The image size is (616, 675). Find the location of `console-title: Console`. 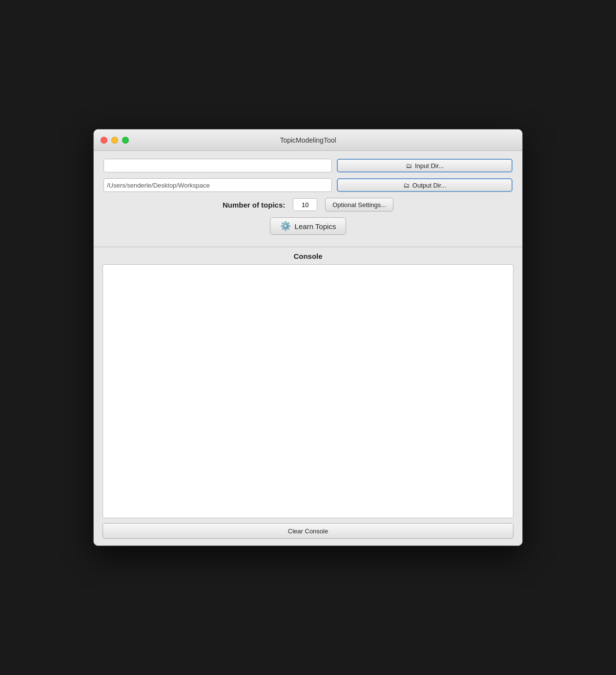

console-title: Console is located at coordinates (308, 256).